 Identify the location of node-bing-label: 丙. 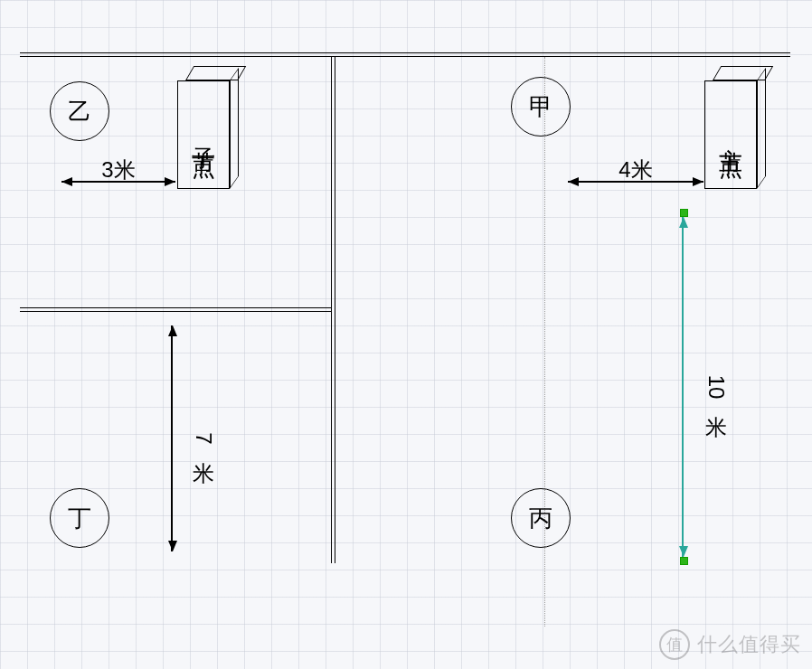
(541, 519).